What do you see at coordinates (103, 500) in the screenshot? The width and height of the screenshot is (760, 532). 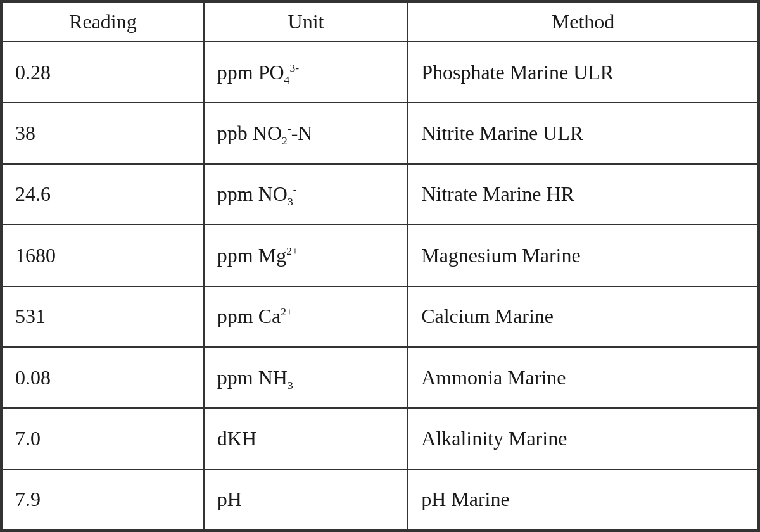 I see `cell-reading: 7.9` at bounding box center [103, 500].